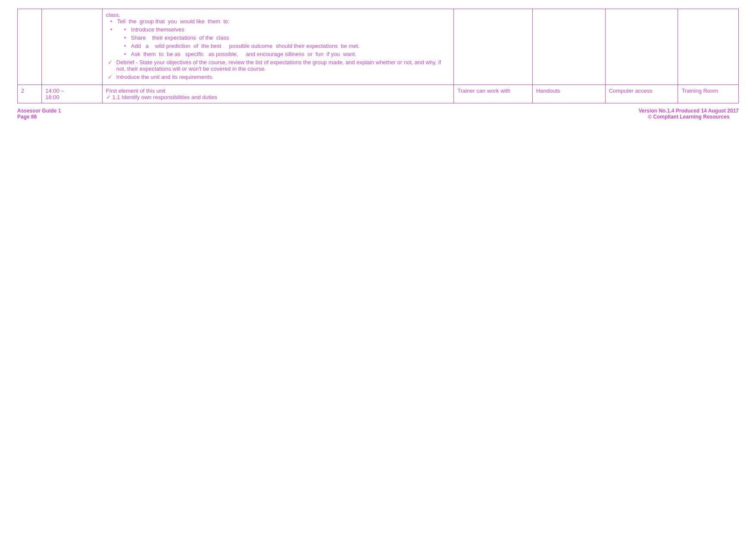  Describe the element at coordinates (278, 46) in the screenshot. I see `cell-content-col3: class. Tell the group that you would lik…` at that location.